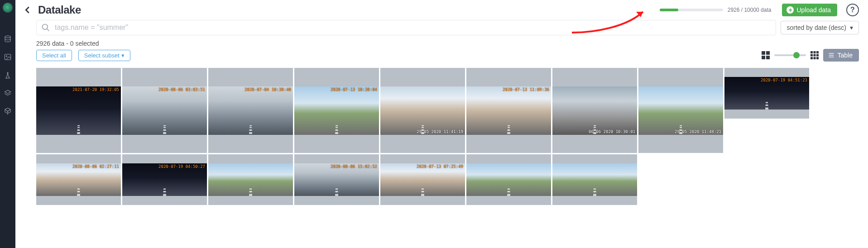 The width and height of the screenshot is (868, 248). What do you see at coordinates (182, 167) in the screenshot?
I see `timestamp-overlay: 2020-07-19 04:50:27` at bounding box center [182, 167].